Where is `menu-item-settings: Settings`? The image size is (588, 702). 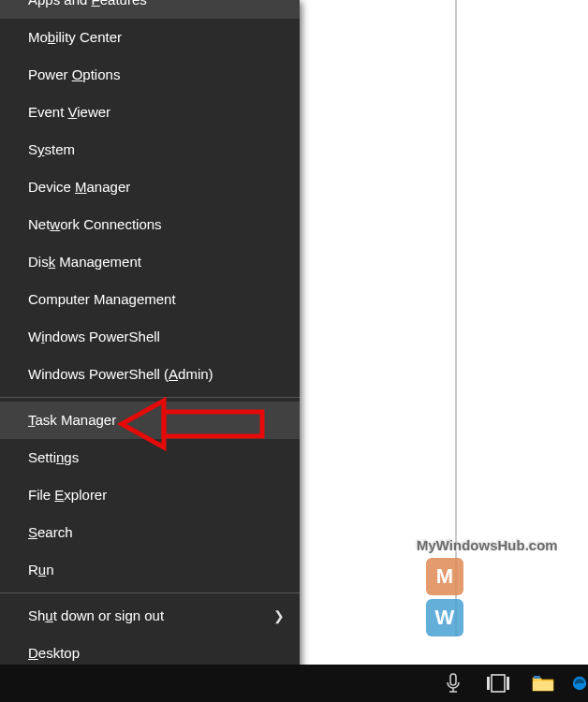
menu-item-settings: Settings is located at coordinates (150, 458).